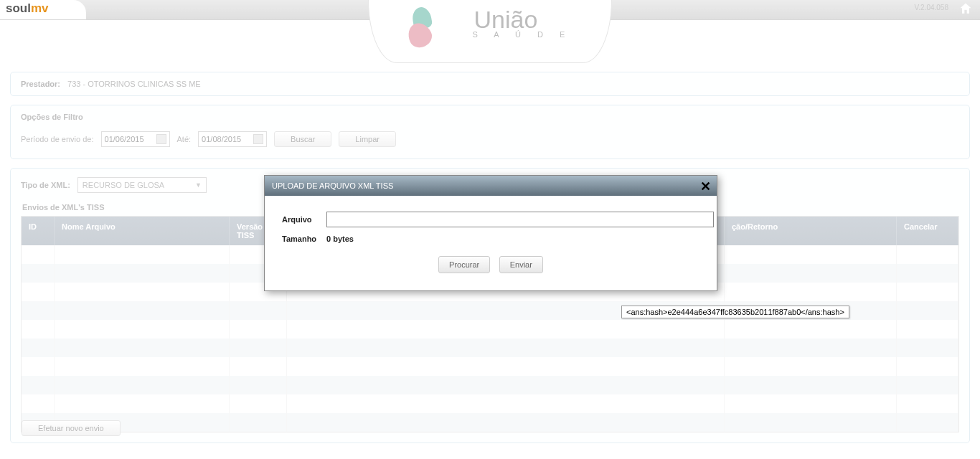 The width and height of the screenshot is (980, 459). Describe the element at coordinates (299, 219) in the screenshot. I see `arquivo-label: Arquivo` at that location.